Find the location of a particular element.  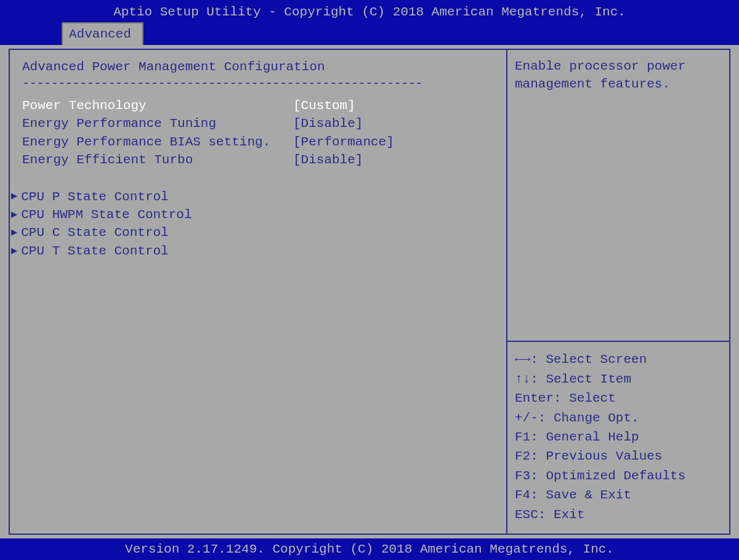

submenu-cpu-t-state: ▶ CPU T State Control is located at coordinates (252, 251).